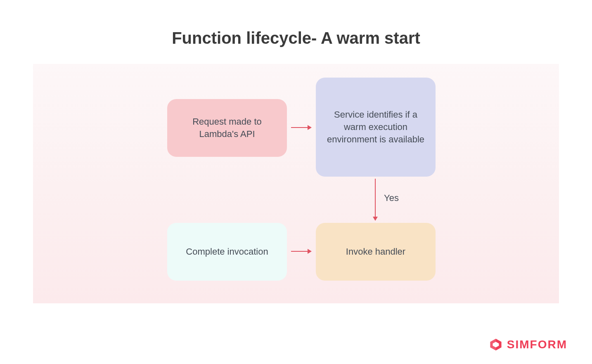  I want to click on node-request: Request made to Lambda's API, so click(227, 128).